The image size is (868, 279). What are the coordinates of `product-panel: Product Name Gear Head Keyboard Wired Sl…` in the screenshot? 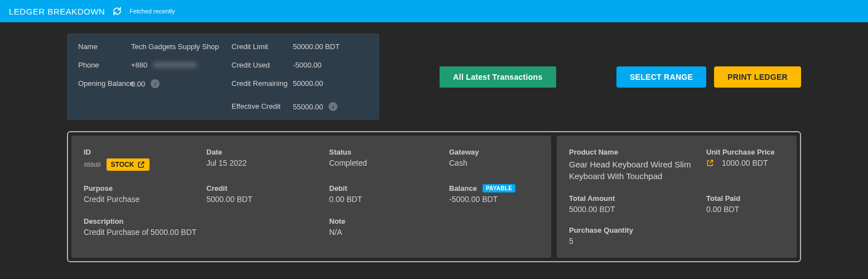 It's located at (677, 196).